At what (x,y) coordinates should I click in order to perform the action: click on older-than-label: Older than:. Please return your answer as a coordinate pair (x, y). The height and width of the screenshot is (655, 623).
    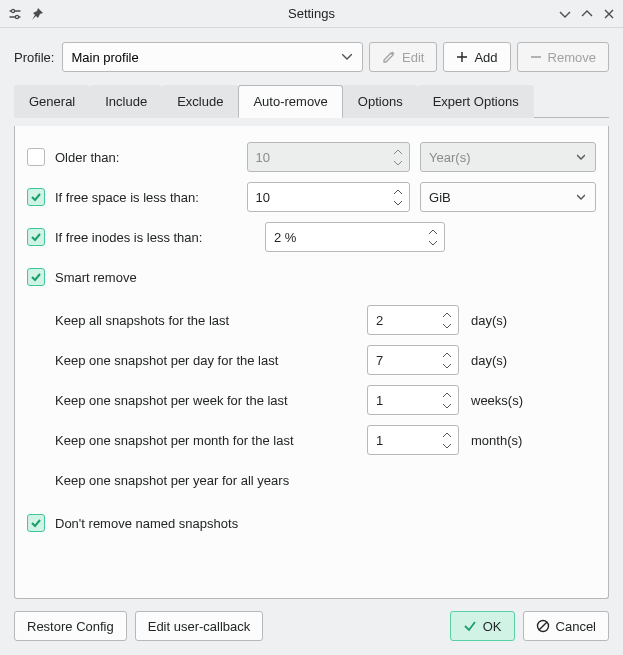
    Looking at the image, I should click on (146, 158).